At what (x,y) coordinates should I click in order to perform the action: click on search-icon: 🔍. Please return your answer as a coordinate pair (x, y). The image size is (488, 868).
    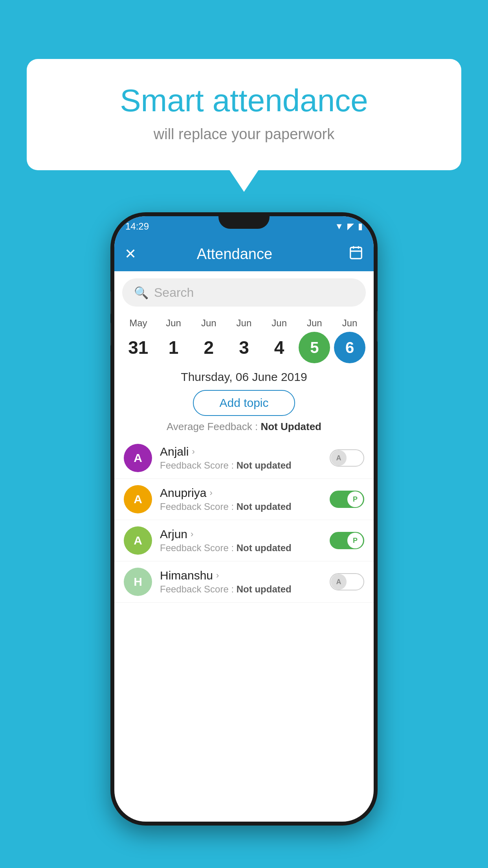
    Looking at the image, I should click on (141, 292).